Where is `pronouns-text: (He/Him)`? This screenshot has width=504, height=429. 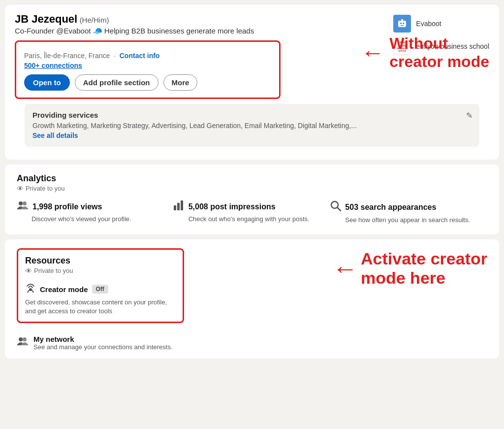
pronouns-text: (He/Him) is located at coordinates (94, 20).